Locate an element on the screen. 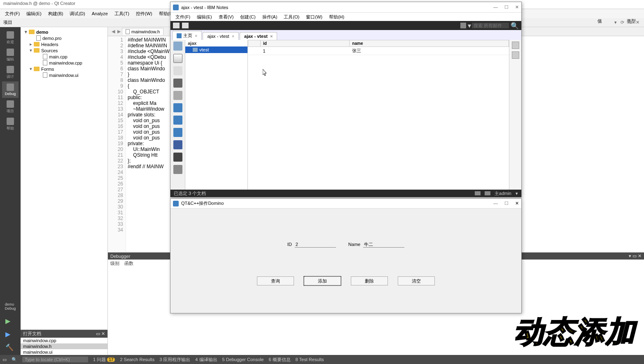 The width and height of the screenshot is (644, 364). notes-titlebar: ajax - vtest - IBM Notes — ☐ ✕ is located at coordinates (346, 7).